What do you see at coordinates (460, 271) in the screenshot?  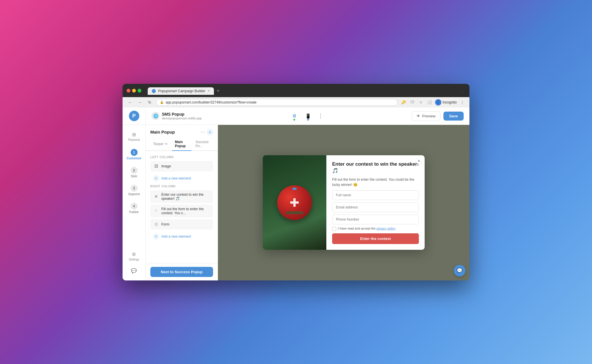 I see `chat-icon: 💬` at bounding box center [460, 271].